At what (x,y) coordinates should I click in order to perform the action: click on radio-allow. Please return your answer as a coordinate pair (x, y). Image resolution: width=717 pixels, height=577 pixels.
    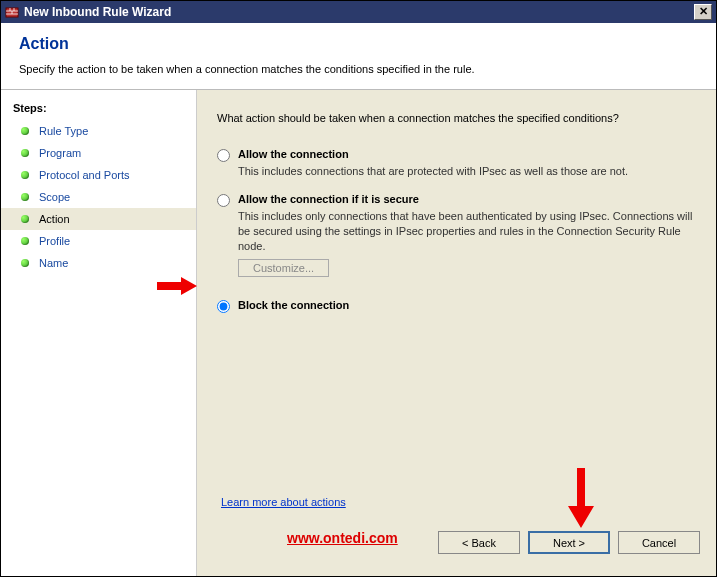
    Looking at the image, I should click on (224, 156).